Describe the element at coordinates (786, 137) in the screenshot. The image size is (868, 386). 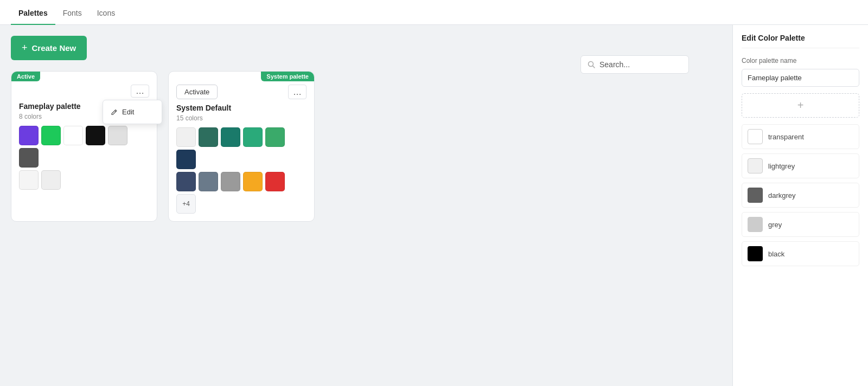
I see `entry-label-transparent: transparent` at that location.